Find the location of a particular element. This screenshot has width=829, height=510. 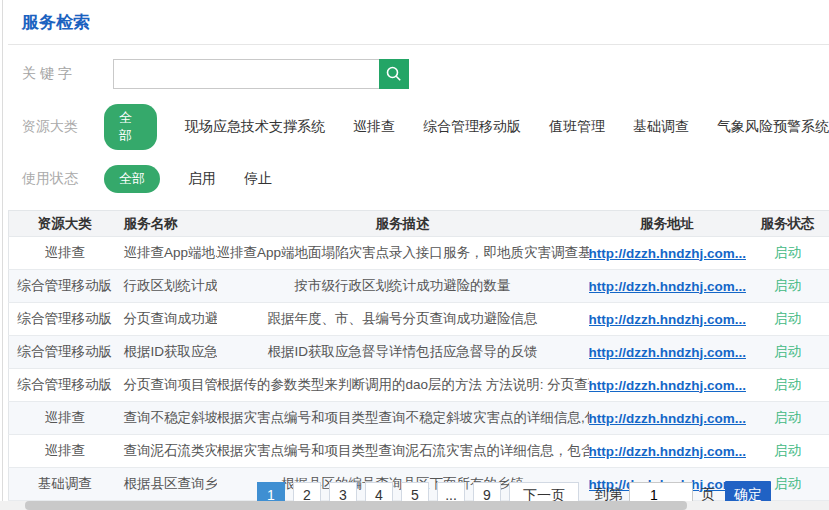

table-row: 综合管理移动版 分页查询项目管... 根据传的参数类型来判断调用的dao层的方法… is located at coordinates (419, 386).